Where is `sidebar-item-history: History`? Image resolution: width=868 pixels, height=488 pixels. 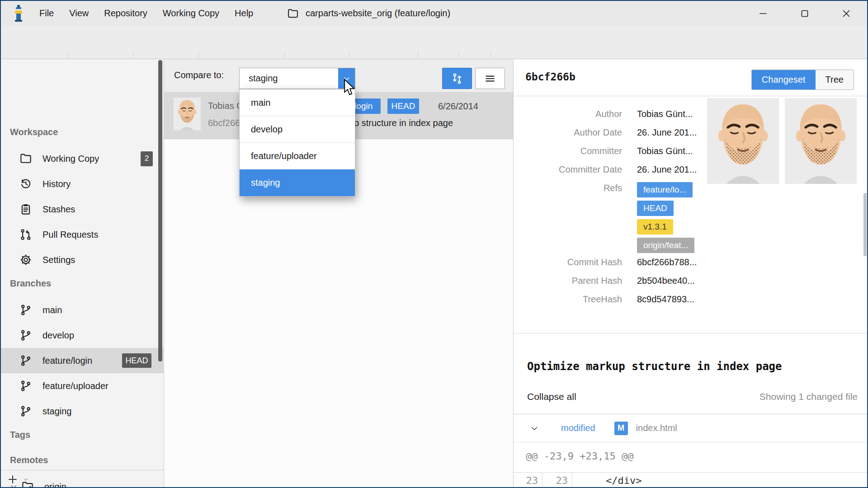
sidebar-item-history: History is located at coordinates (82, 184).